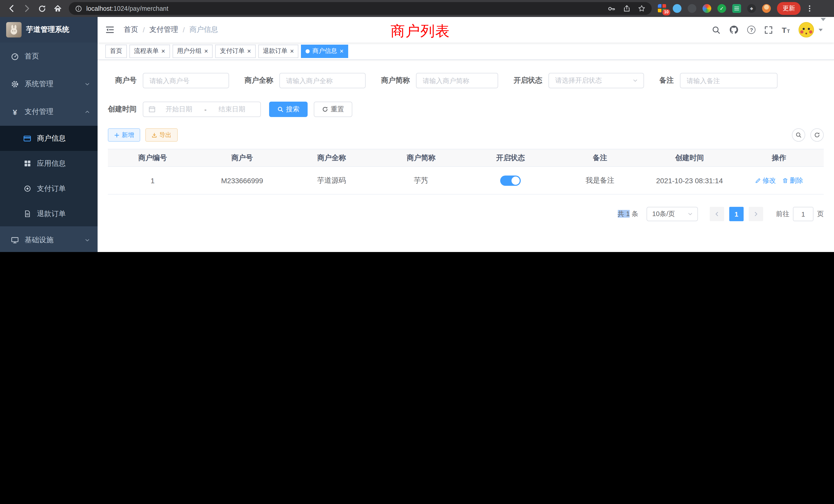  Describe the element at coordinates (87, 84) in the screenshot. I see `chevron-down-icon` at that location.